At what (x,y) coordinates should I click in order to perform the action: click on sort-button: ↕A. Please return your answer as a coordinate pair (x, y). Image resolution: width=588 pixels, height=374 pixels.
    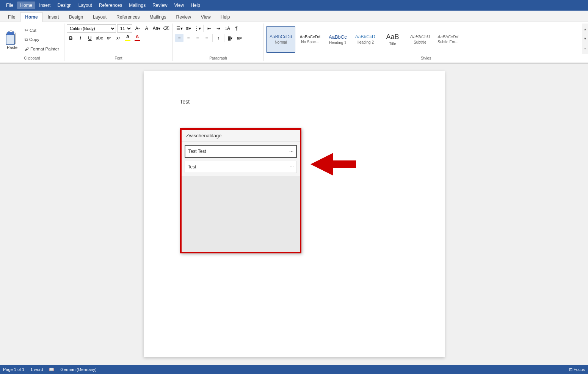
    Looking at the image, I should click on (227, 28).